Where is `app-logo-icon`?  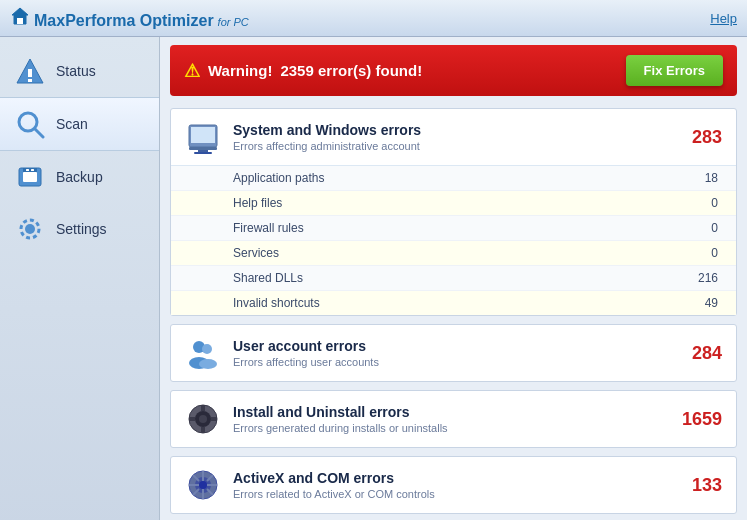 app-logo-icon is located at coordinates (20, 16).